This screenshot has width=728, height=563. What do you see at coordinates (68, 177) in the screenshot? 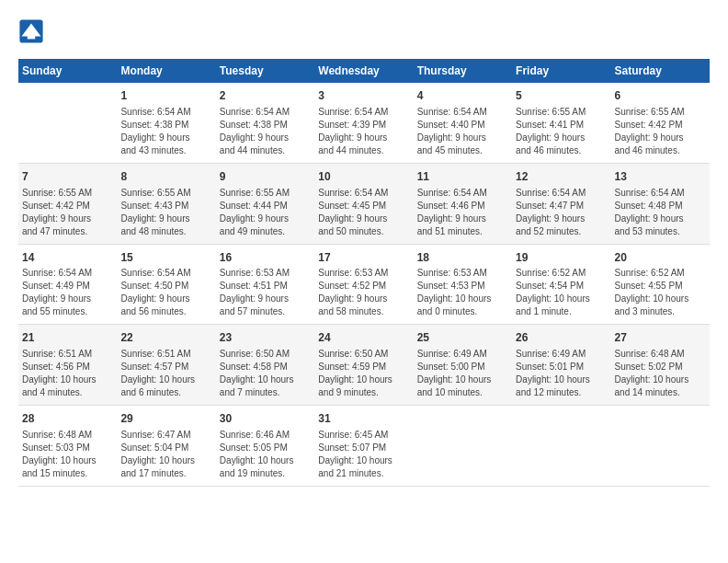
I see `day-number: 7` at bounding box center [68, 177].